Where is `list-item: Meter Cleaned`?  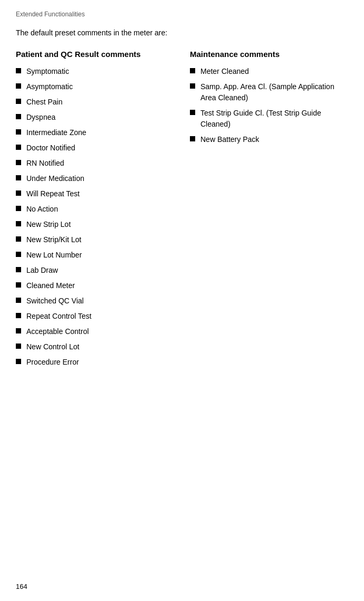 list-item: Meter Cleaned is located at coordinates (269, 72).